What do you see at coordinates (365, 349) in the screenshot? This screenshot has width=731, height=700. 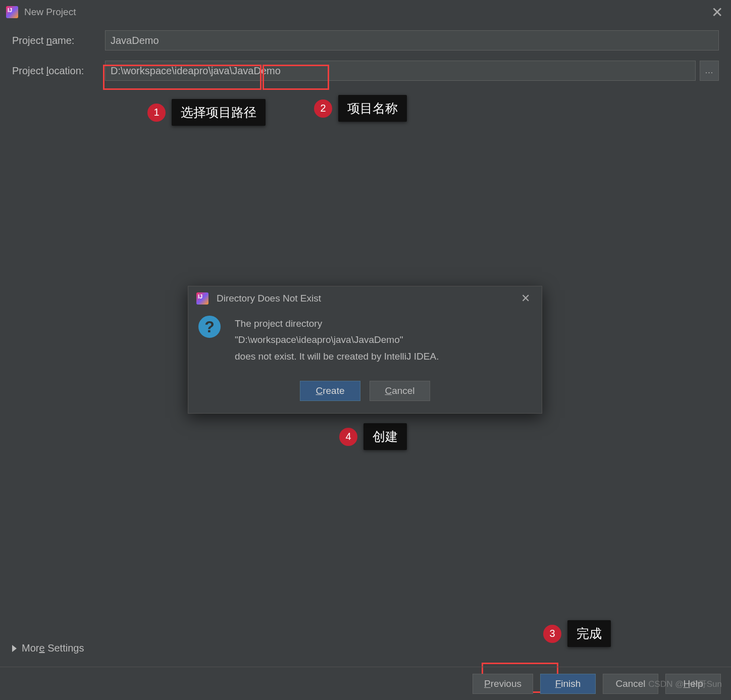 I see `directory-not-exist-dialog: Directory Does Not Exist ✕ The project d…` at bounding box center [365, 349].